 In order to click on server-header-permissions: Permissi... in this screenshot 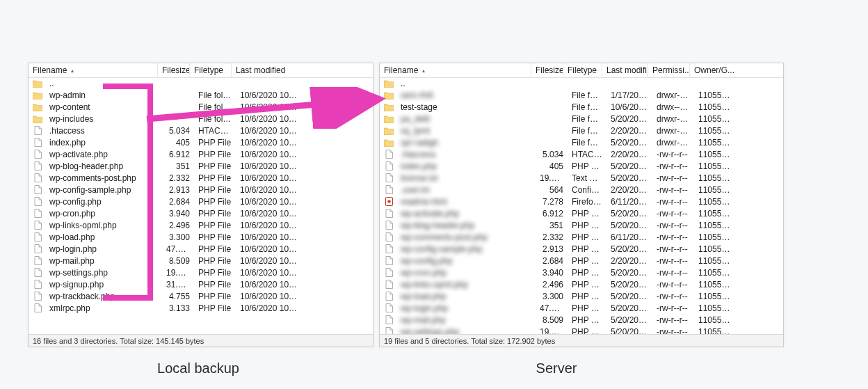, I will do `click(669, 70)`.